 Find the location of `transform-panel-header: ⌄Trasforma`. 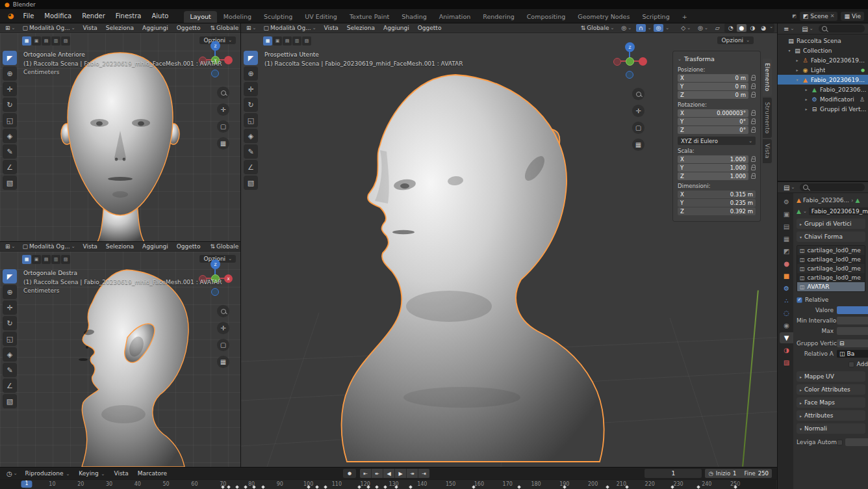

transform-panel-header: ⌄Trasforma is located at coordinates (717, 59).